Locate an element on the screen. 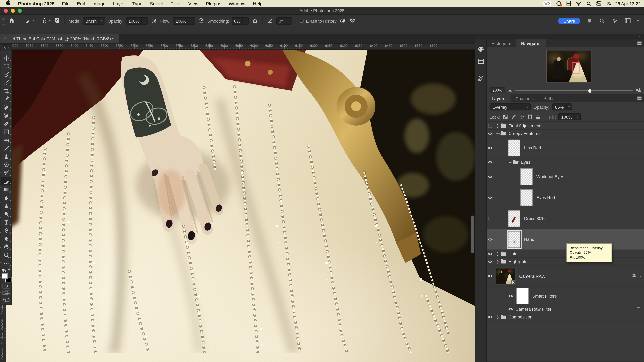 The image size is (644, 362). layer-group-highlights: ❯Highlights is located at coordinates (566, 262).